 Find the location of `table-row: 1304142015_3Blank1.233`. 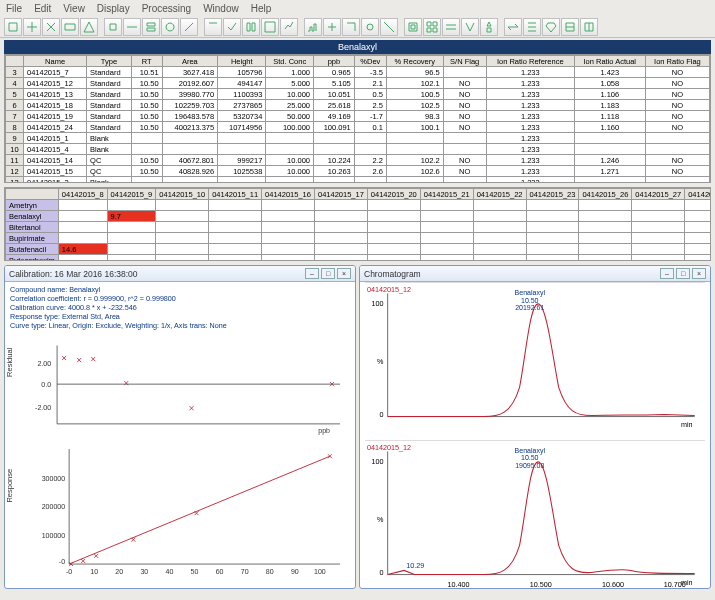

table-row: 1304142015_3Blank1.233 is located at coordinates (358, 180).